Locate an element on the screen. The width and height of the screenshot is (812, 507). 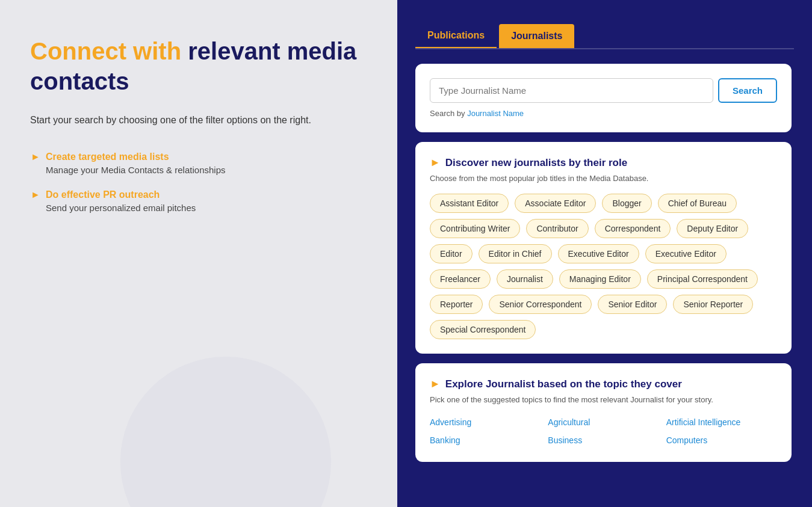
topics-card: ► Explore Journalist based on the topic … is located at coordinates (603, 413).